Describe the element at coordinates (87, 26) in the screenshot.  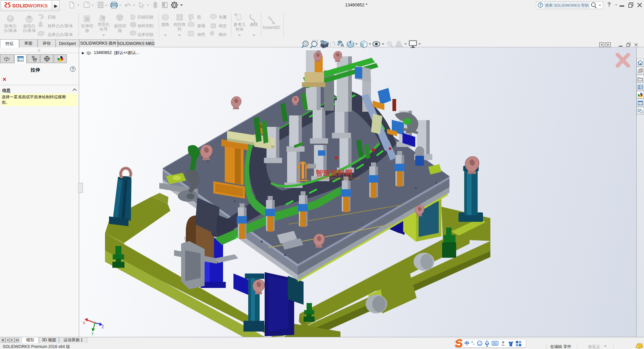
I see `svg-text: 拉伸切` at that location.